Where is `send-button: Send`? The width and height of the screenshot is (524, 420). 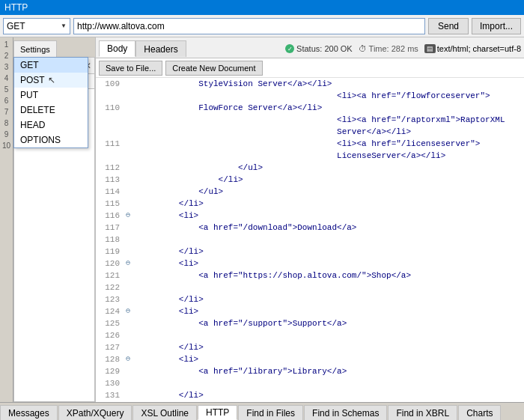 send-button: Send is located at coordinates (448, 26).